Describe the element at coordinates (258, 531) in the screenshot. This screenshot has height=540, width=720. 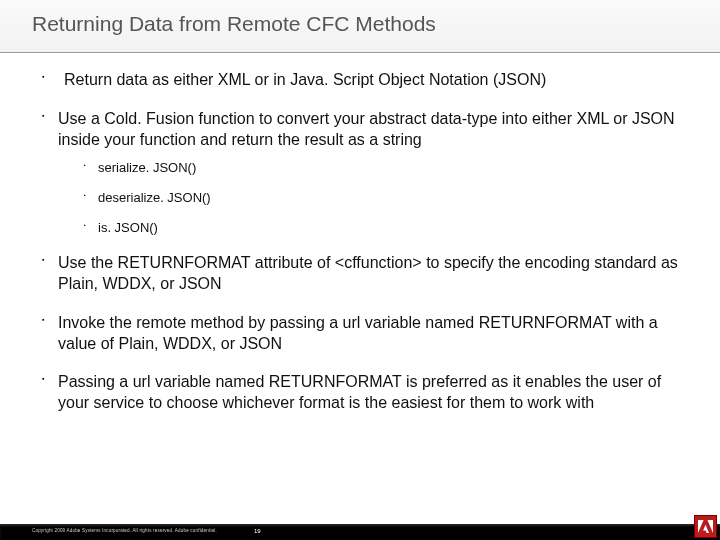
I see `page-number: 19` at that location.